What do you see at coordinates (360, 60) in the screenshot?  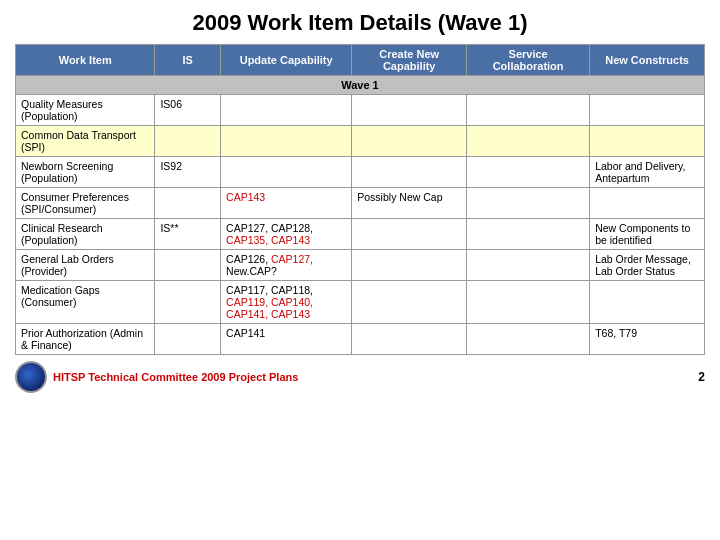 I see `table-header-row: Work Item IS Update Capability Create Ne…` at bounding box center [360, 60].